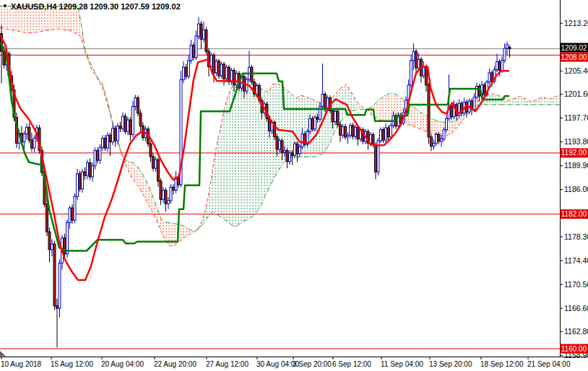  Describe the element at coordinates (576, 118) in the screenshot. I see `price-tick-label: 1197.70` at that location.